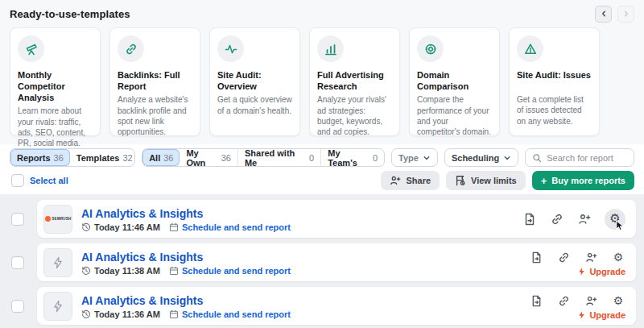 The width and height of the screenshot is (644, 328). What do you see at coordinates (263, 158) in the screenshot?
I see `scope-tabs: All 36 My Own 36 Shared with Me 0 My Tea…` at bounding box center [263, 158].